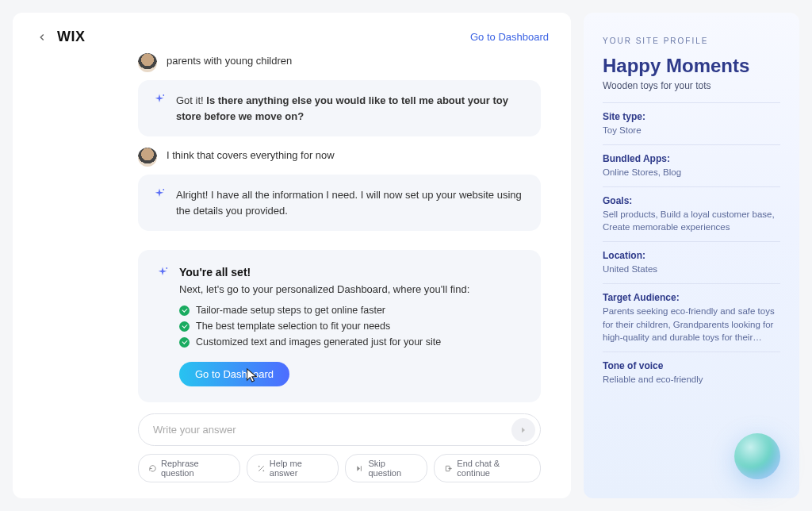 The height and width of the screenshot is (511, 812). What do you see at coordinates (229, 62) in the screenshot?
I see `user-message-text: parents with young children` at bounding box center [229, 62].